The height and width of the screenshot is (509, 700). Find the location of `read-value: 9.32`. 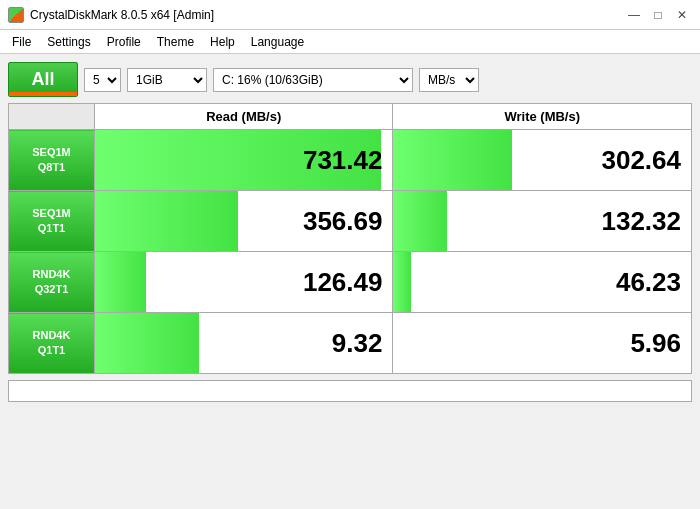

read-value: 9.32 is located at coordinates (244, 343).